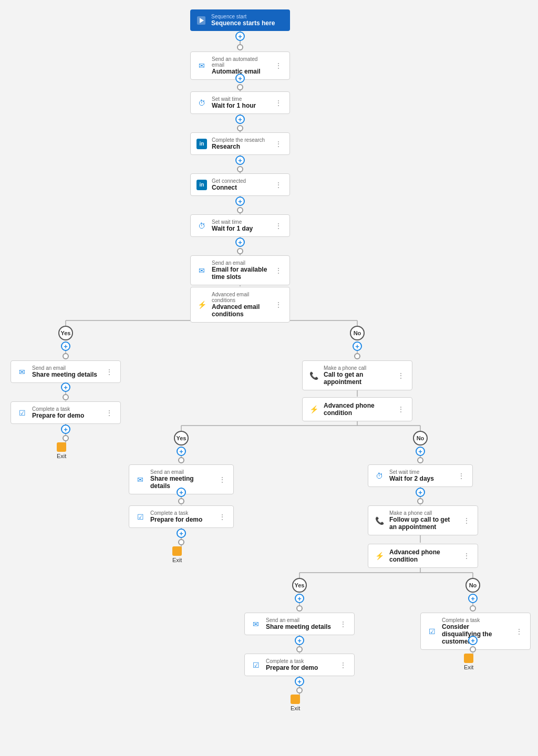 This screenshot has width=538, height=756. What do you see at coordinates (240, 273) in the screenshot?
I see `email-timeslots-title: Email for available time slots` at bounding box center [240, 273].